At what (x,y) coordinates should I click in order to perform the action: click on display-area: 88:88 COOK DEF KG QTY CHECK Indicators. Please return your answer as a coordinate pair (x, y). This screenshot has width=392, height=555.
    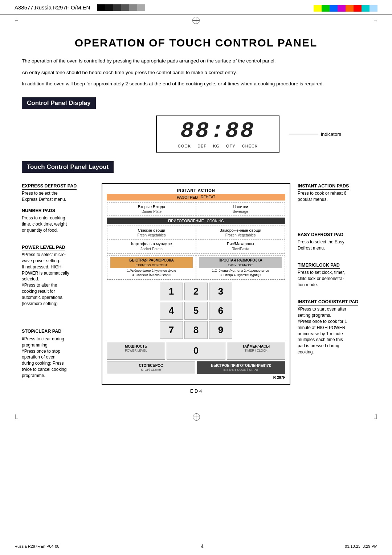
    Looking at the image, I should click on (196, 134).